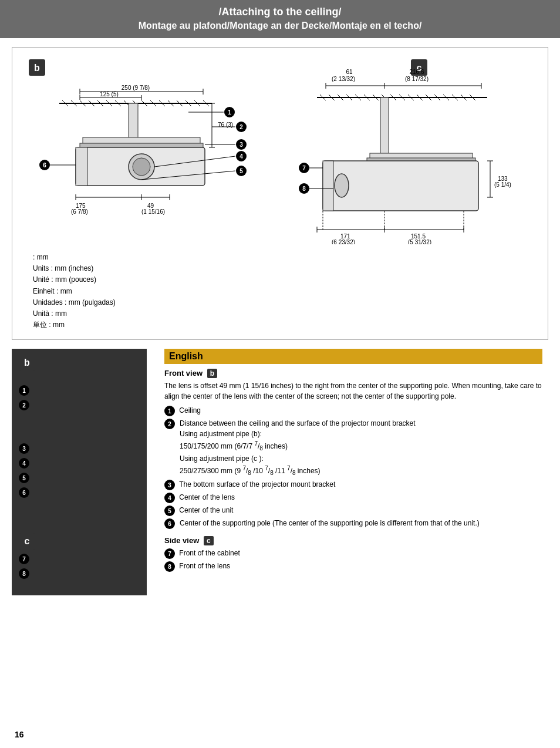 The image size is (560, 748). I want to click on svg-text: (5 31/32), so click(420, 242).